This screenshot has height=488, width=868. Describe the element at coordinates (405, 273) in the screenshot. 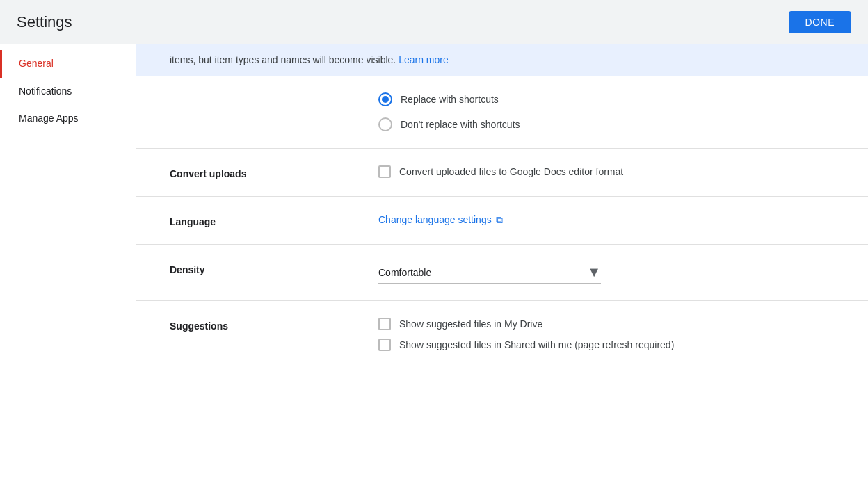

I see `density-value: Comfortable` at that location.